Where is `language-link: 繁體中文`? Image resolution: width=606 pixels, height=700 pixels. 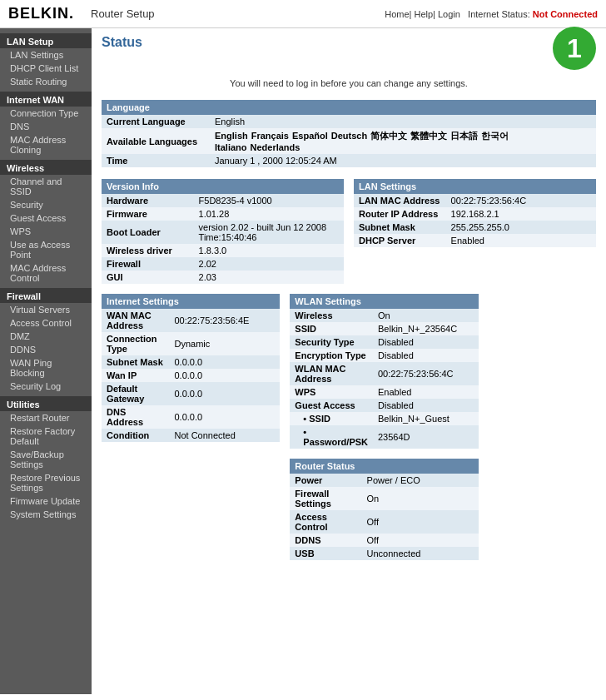
language-link: 繁體中文 is located at coordinates (429, 136).